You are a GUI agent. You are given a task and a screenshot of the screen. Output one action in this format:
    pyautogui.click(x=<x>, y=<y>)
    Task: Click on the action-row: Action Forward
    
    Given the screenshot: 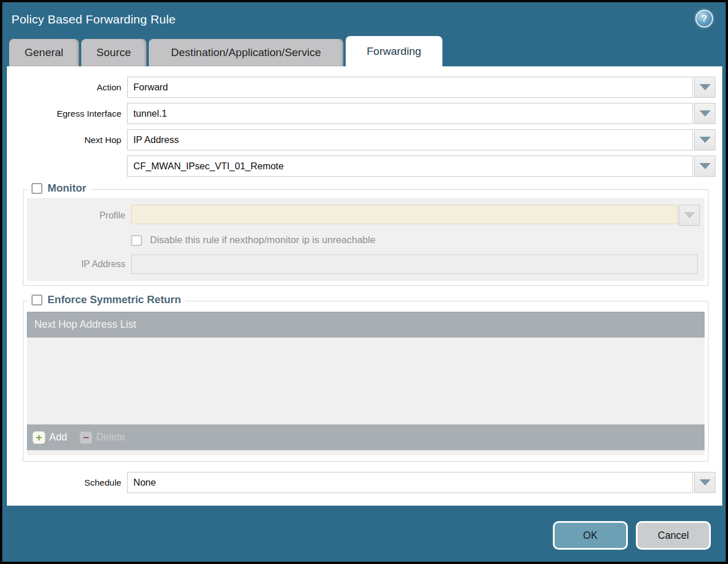 What is the action you would take?
    pyautogui.click(x=361, y=87)
    